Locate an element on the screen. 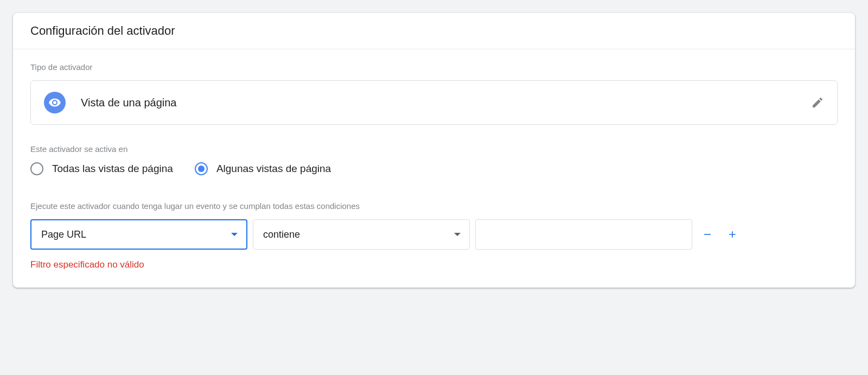 Image resolution: width=868 pixels, height=375 pixels. condition-operator-value: contiene is located at coordinates (282, 234).